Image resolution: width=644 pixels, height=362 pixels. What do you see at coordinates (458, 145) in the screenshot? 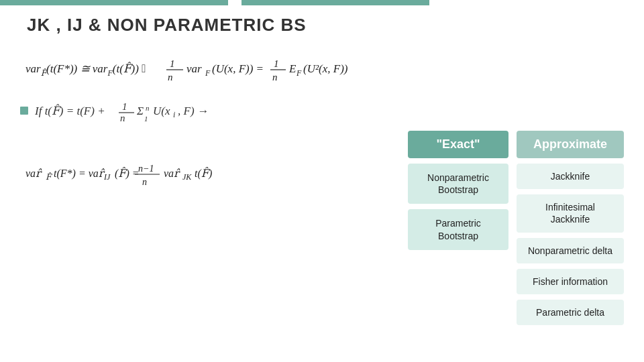
I see `exact-header: "Exact"` at bounding box center [458, 145].